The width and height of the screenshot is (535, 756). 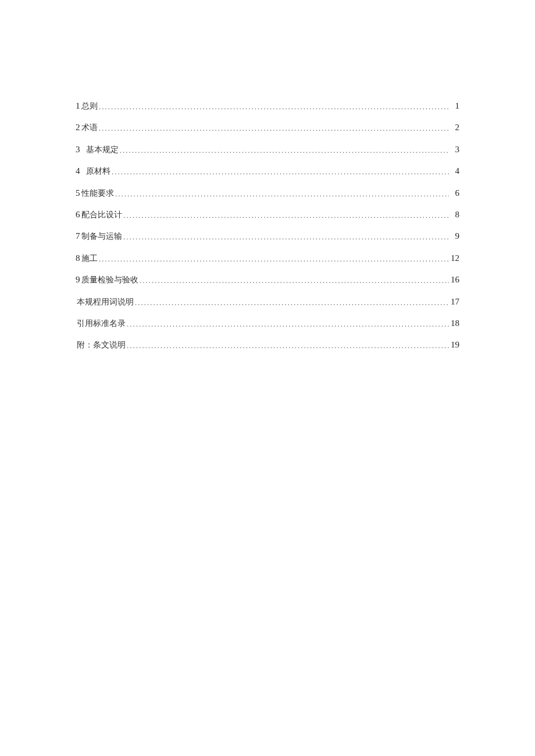 What do you see at coordinates (268, 193) in the screenshot?
I see `toc-entry: 5 性能要求 6` at bounding box center [268, 193].